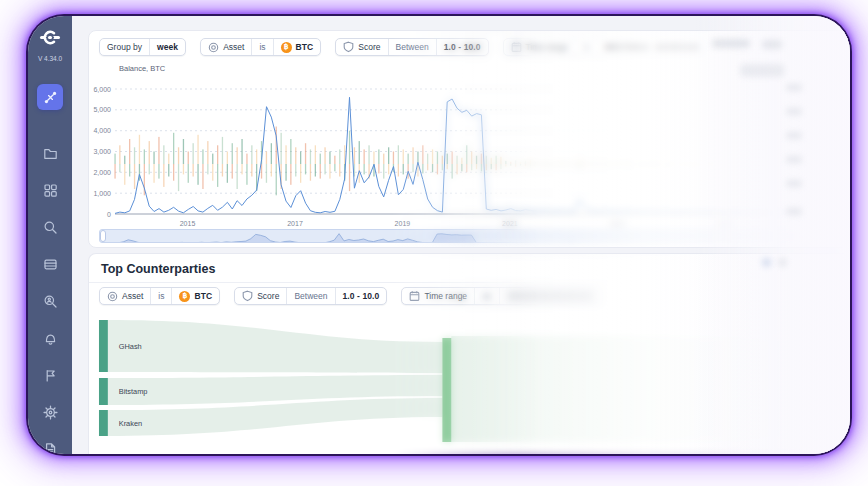  I want to click on score-label: Score, so click(369, 47).